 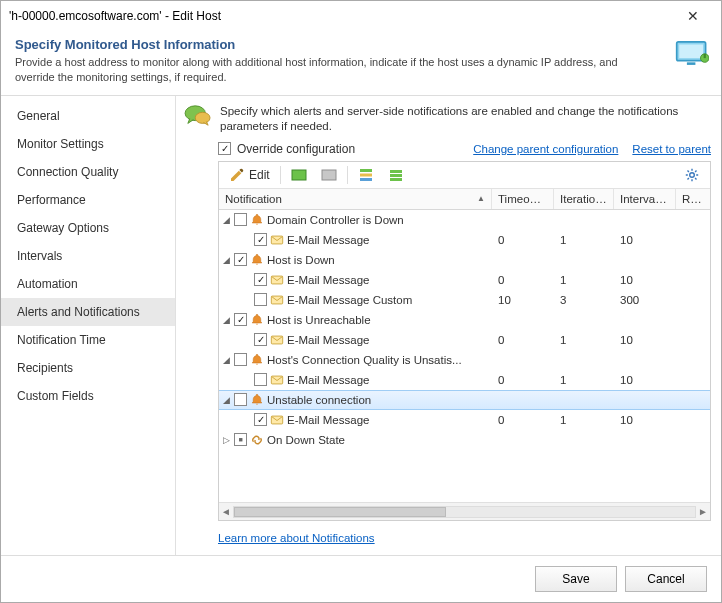 What do you see at coordinates (226, 440) in the screenshot?
I see `expand-icon: ▷` at bounding box center [226, 440].